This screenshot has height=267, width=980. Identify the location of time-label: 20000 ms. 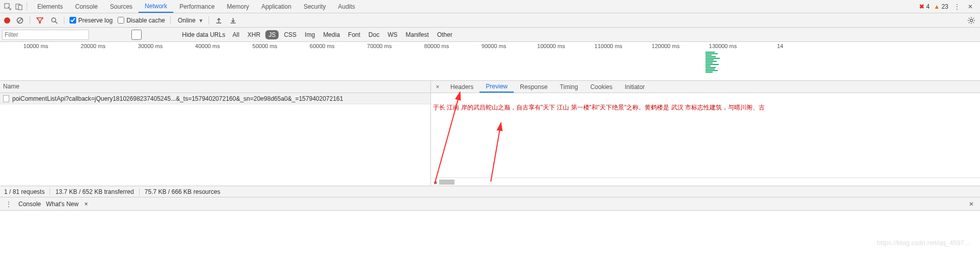
(93, 46).